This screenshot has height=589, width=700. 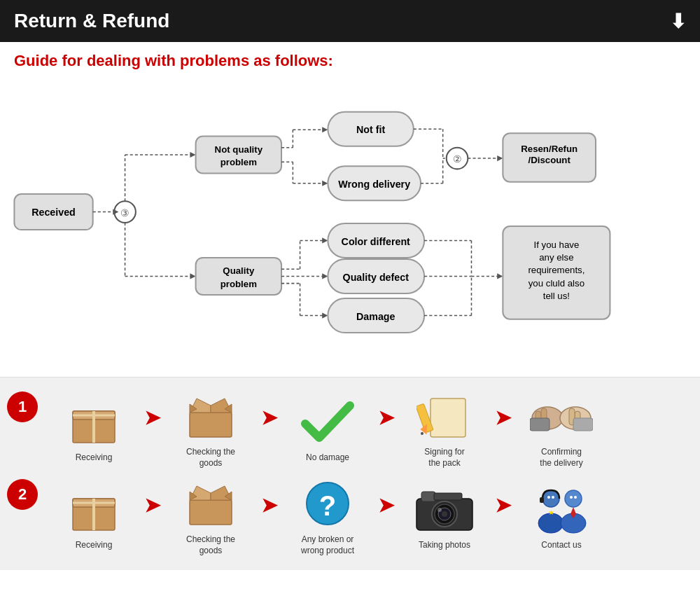 I want to click on svg-text: /Discount, so click(x=550, y=160).